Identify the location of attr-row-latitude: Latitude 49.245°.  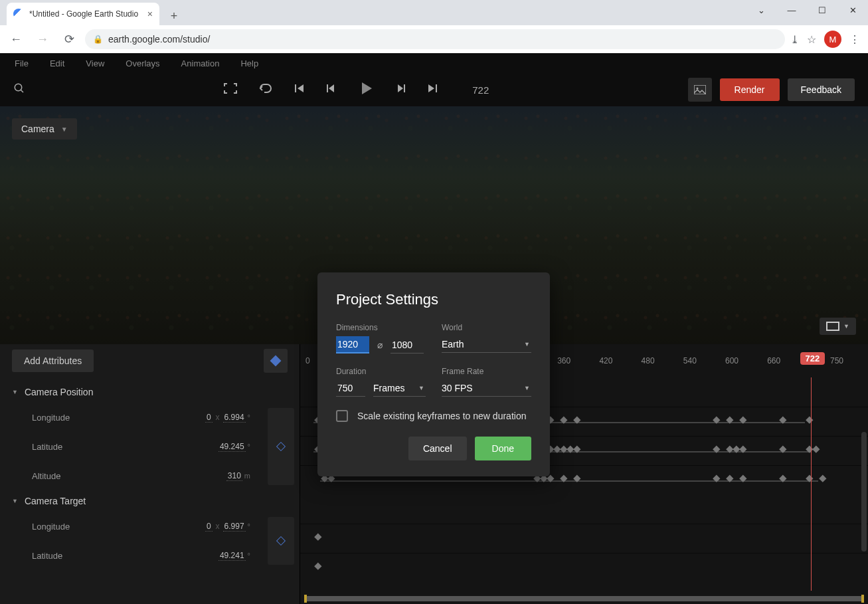
(131, 447).